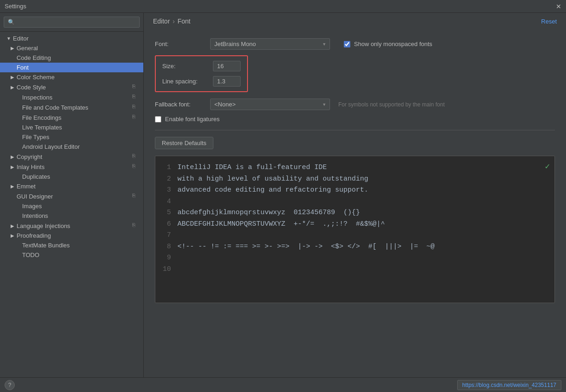 The image size is (566, 392). Describe the element at coordinates (37, 98) in the screenshot. I see `sidebar-item-label: Inspections` at that location.